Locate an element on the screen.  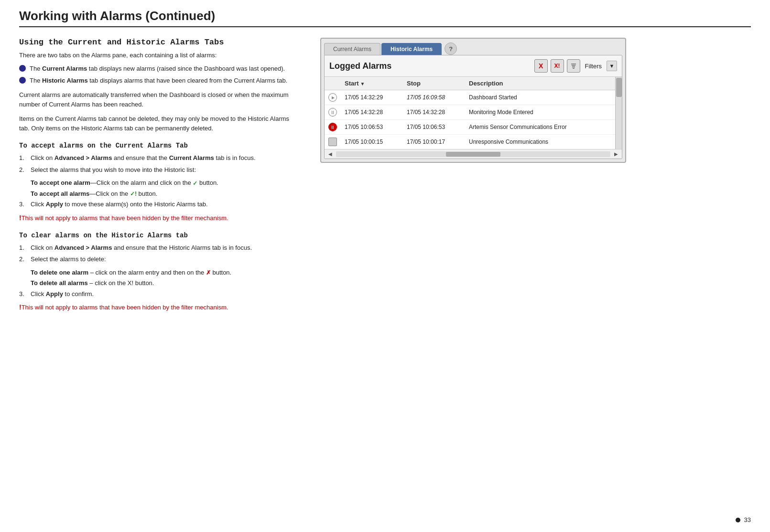
row-description: Unresponsive Communications is located at coordinates (540, 142).